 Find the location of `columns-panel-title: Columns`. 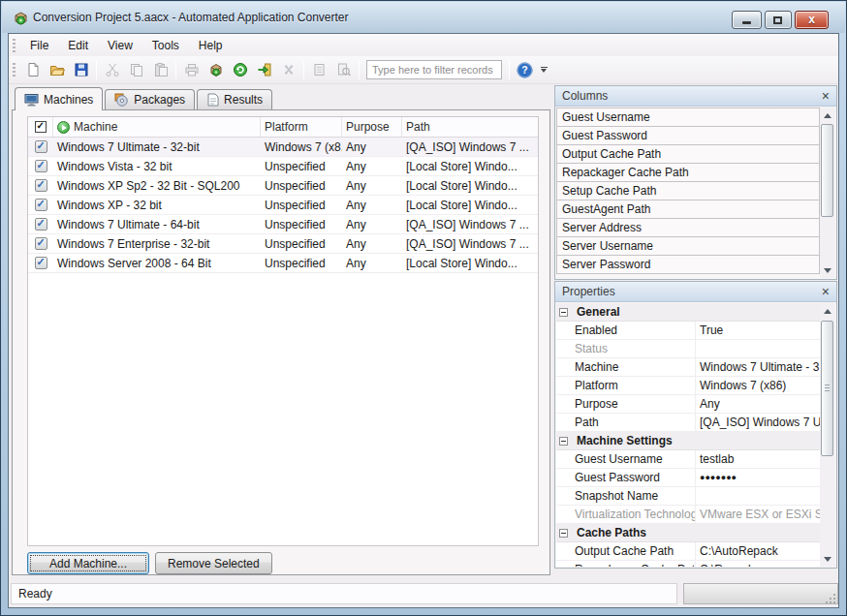

columns-panel-title: Columns is located at coordinates (585, 96).